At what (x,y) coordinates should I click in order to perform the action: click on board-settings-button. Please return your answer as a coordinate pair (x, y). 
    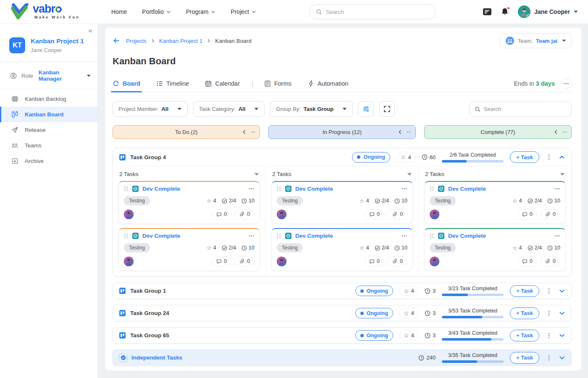
    Looking at the image, I should click on (366, 109).